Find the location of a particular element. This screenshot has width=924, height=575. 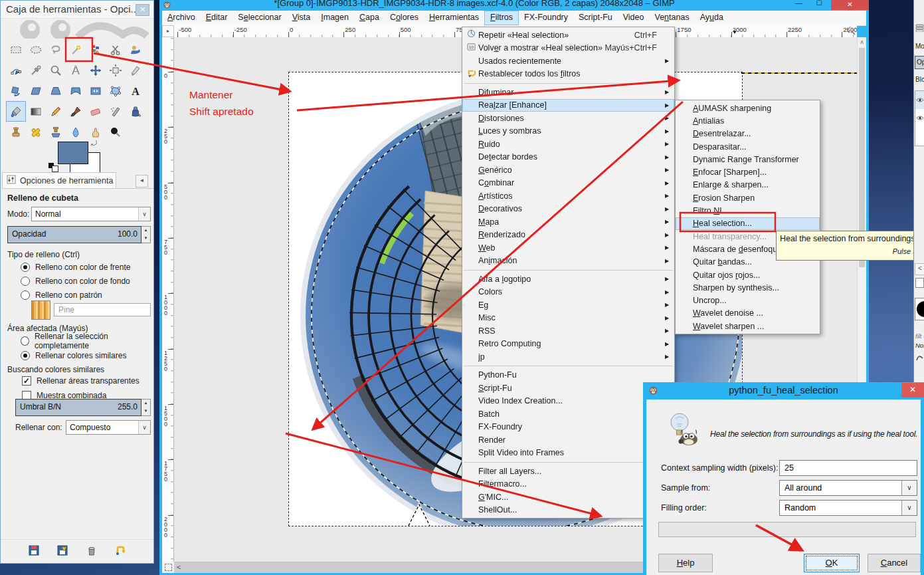

menu-item-detectar-bordes: Detectar bordes▶ is located at coordinates (569, 158).